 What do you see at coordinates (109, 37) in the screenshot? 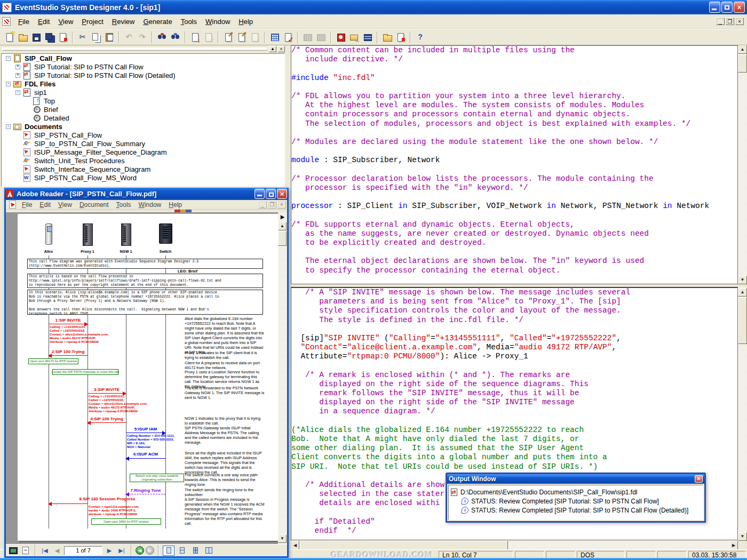
I see `paste-icon` at bounding box center [109, 37].